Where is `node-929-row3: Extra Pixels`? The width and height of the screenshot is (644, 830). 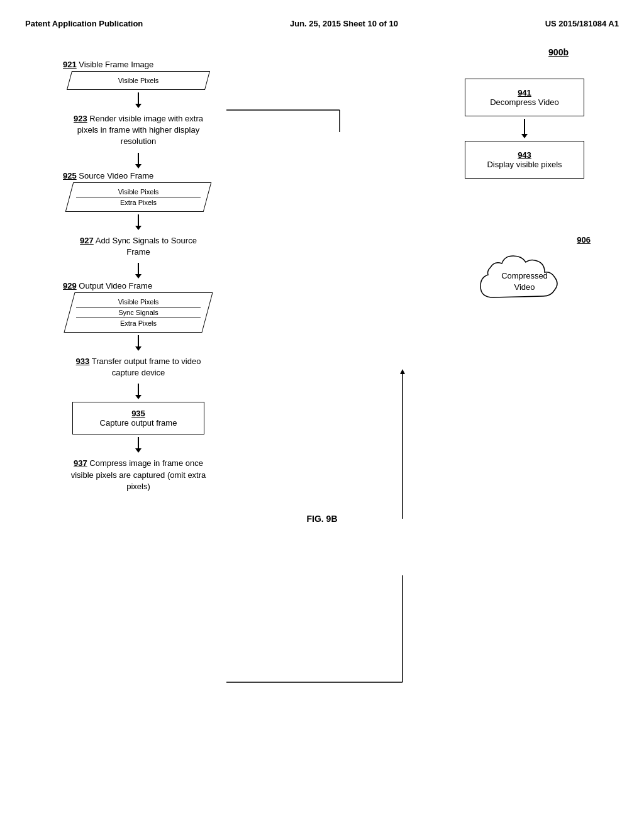
node-929-row3: Extra Pixels is located at coordinates (138, 323).